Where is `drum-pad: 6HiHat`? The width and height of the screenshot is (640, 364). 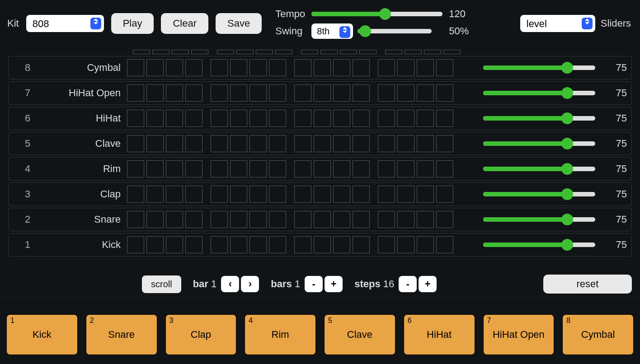
drum-pad: 6HiHat is located at coordinates (439, 335).